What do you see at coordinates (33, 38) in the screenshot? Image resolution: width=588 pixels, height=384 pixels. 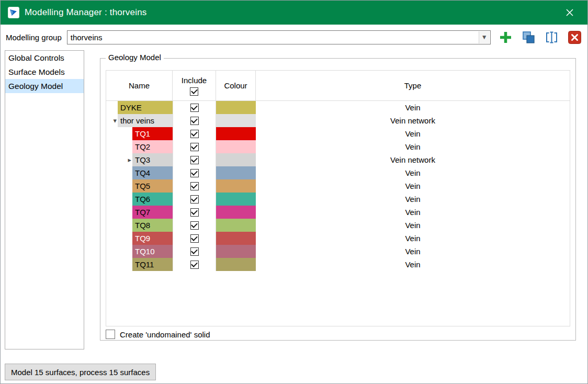 I see `modelling-group-label: Modelling group` at bounding box center [33, 38].